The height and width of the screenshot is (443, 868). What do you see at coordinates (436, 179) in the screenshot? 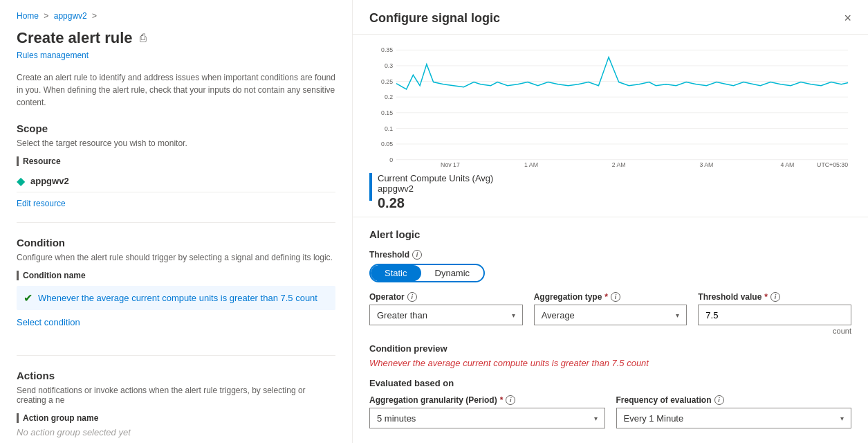
I see `legend-title: Current Compute Units (Avg)` at bounding box center [436, 179].